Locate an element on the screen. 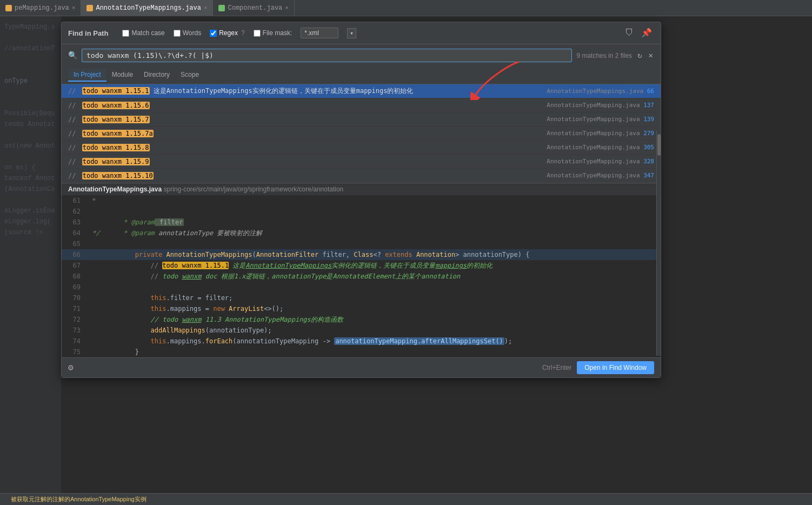  file-mask-dropdown: ▾ is located at coordinates (351, 34).